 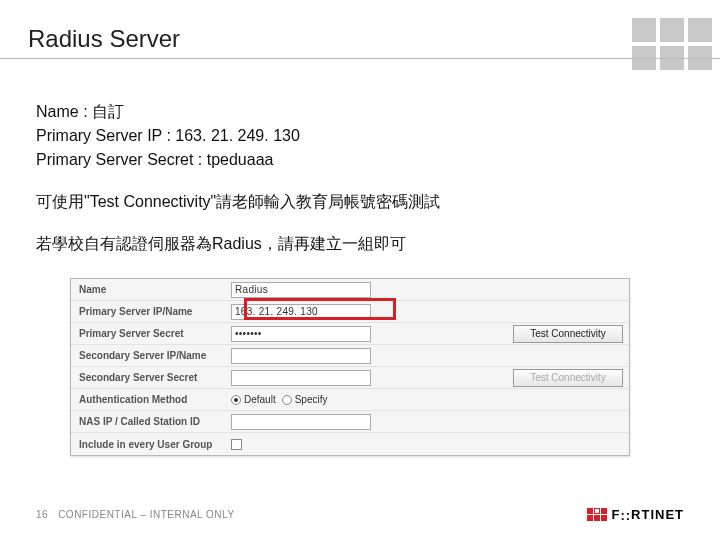 What do you see at coordinates (356, 112) in the screenshot?
I see `body-line-1: Name : 自訂` at bounding box center [356, 112].